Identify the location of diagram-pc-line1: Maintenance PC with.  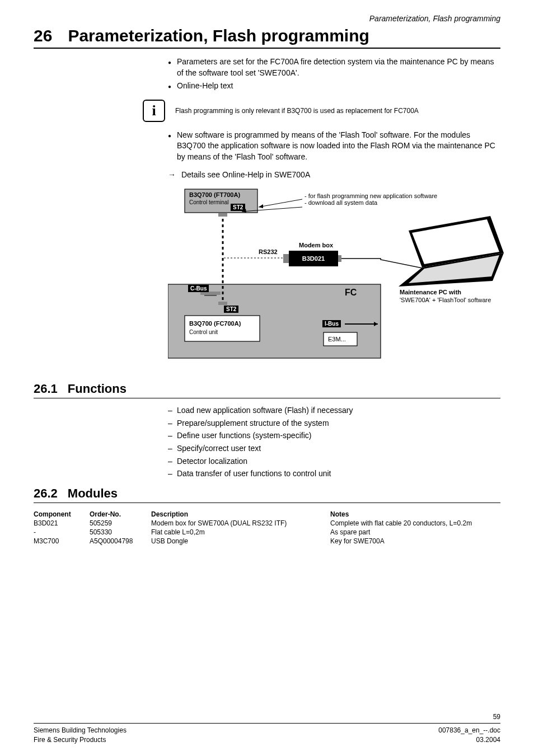
(430, 292).